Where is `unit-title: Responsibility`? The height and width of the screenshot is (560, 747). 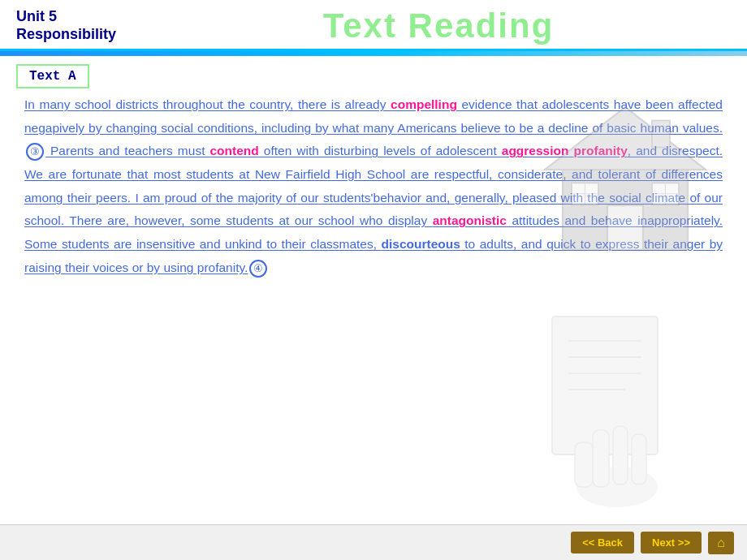 unit-title: Responsibility is located at coordinates (81, 35).